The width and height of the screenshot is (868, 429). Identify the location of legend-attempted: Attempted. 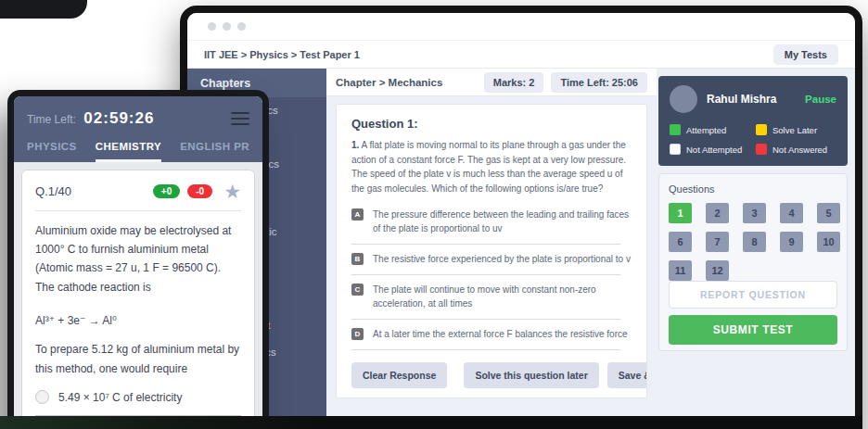
(710, 130).